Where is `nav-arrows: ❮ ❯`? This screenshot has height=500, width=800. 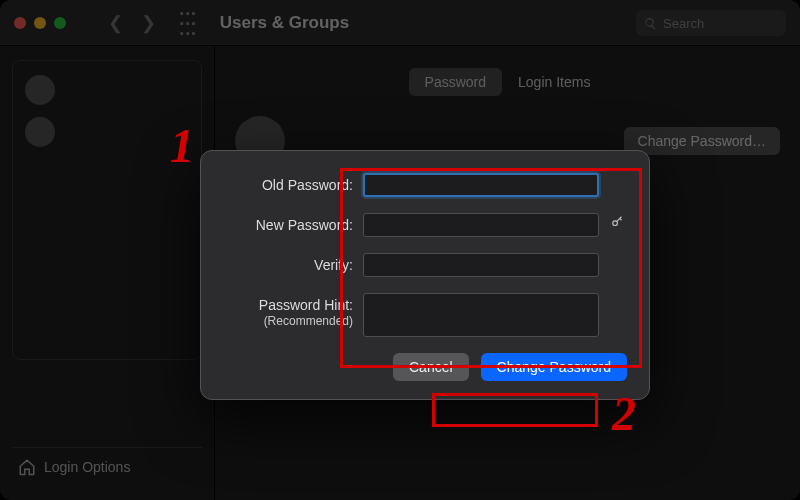
nav-arrows: ❮ ❯ is located at coordinates (132, 23).